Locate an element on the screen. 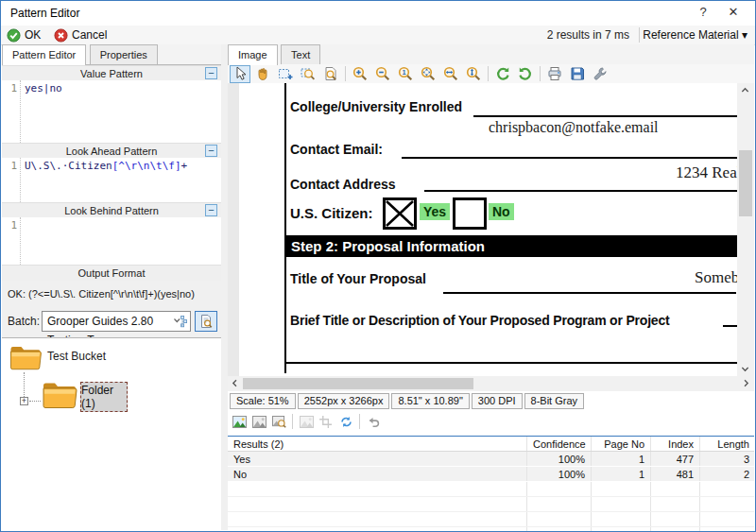  tab-properties: Properties is located at coordinates (124, 55).